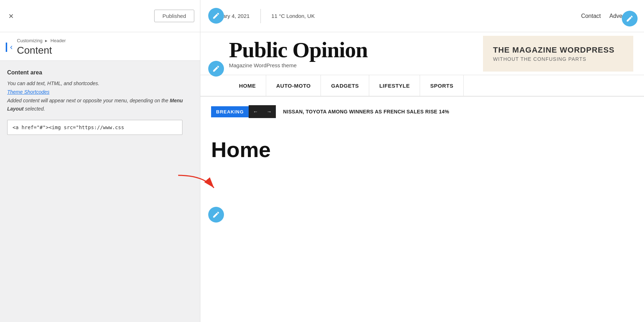 The image size is (644, 322). I want to click on breadcrumb-section: Header, so click(58, 41).